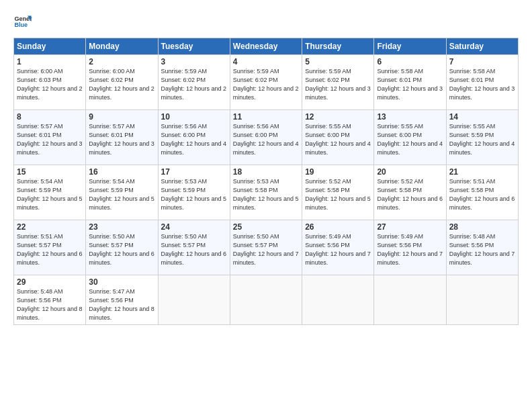  What do you see at coordinates (266, 227) in the screenshot?
I see `day-number: 25` at bounding box center [266, 227].